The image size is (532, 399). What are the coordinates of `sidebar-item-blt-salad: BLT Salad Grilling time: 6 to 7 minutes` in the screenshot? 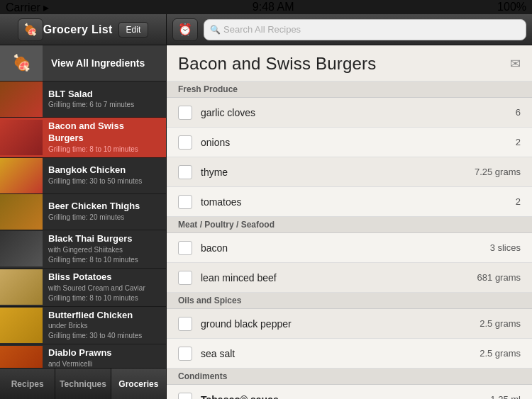 It's located at (83, 99).